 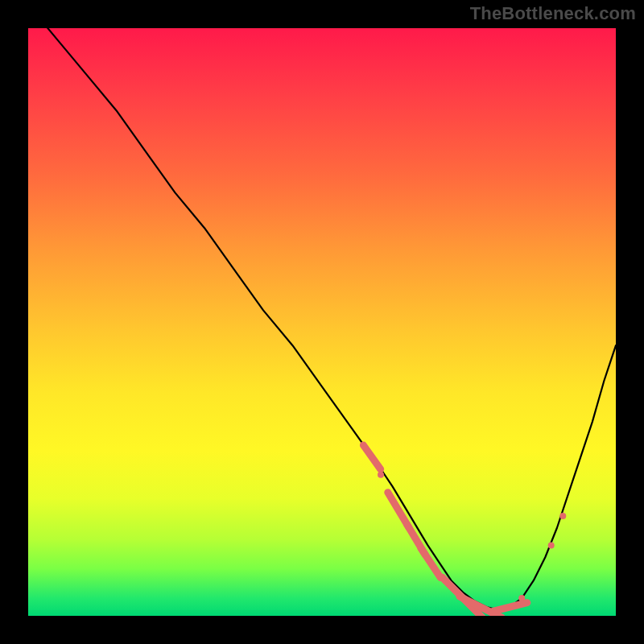 What do you see at coordinates (553, 14) in the screenshot?
I see `watermark-text: TheBottleneck.com` at bounding box center [553, 14].